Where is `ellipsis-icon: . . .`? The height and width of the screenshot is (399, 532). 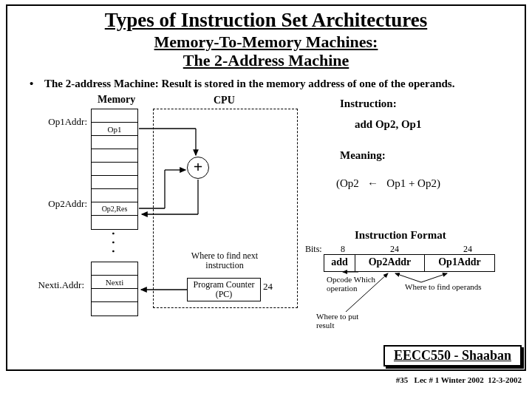
ellipsis-icon: . . . is located at coordinates (116, 243).